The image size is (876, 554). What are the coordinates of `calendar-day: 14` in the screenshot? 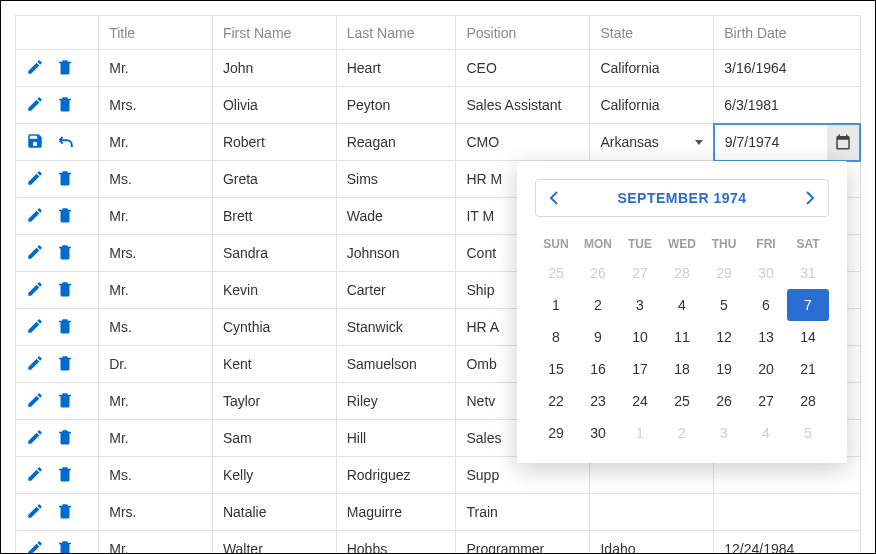 It's located at (808, 337).